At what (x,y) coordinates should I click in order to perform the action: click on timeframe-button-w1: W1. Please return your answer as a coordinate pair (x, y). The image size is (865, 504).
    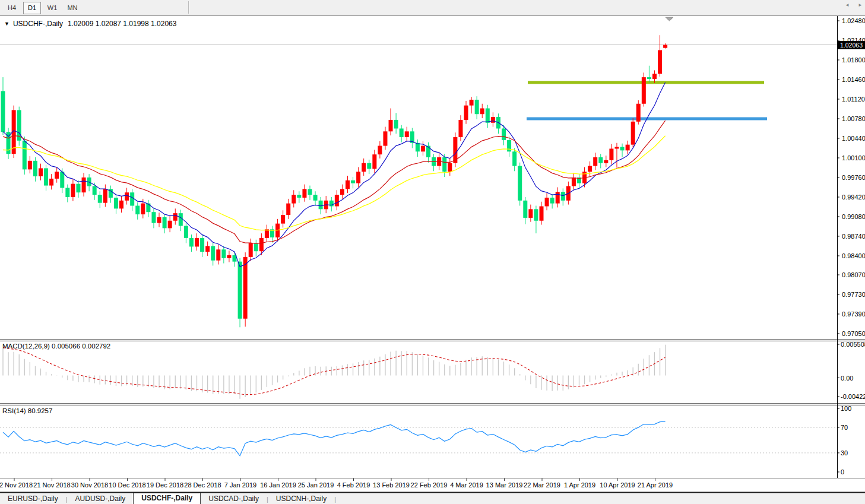
    Looking at the image, I should click on (52, 8).